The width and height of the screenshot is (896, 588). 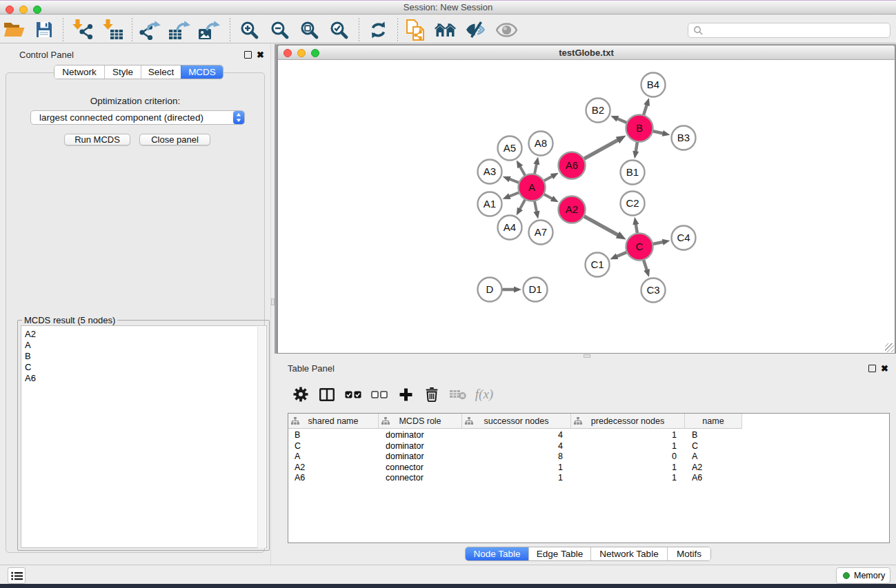 What do you see at coordinates (864, 576) in the screenshot?
I see `memory-button: Memory` at bounding box center [864, 576].